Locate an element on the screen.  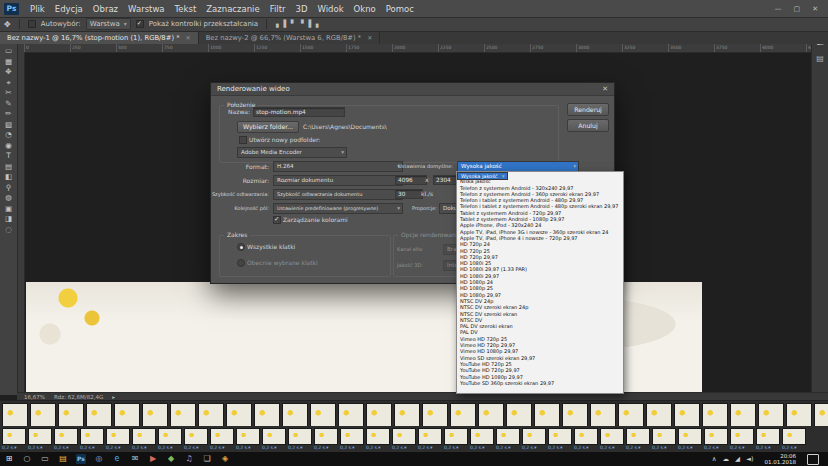
align-icon: ▌ is located at coordinates (286, 24).